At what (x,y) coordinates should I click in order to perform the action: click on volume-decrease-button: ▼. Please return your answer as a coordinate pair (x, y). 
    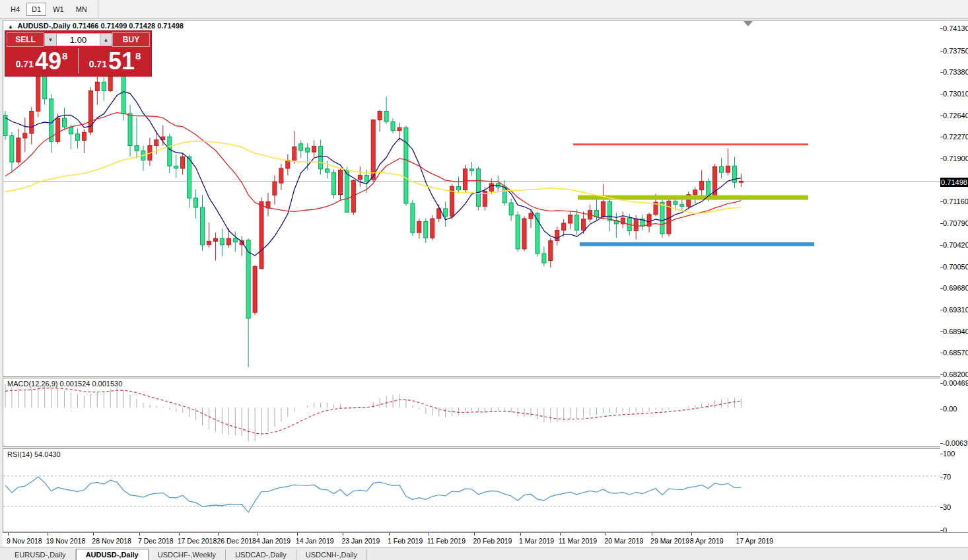
    Looking at the image, I should click on (50, 40).